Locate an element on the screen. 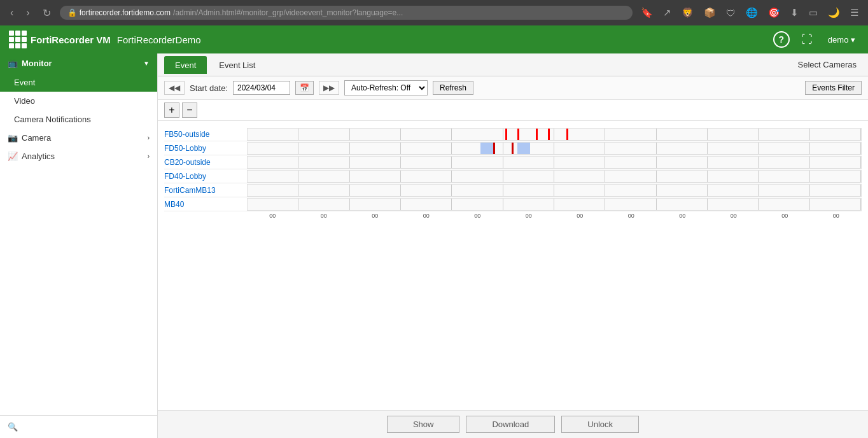 This screenshot has width=868, height=438. calendar-button: 📅 is located at coordinates (304, 88).